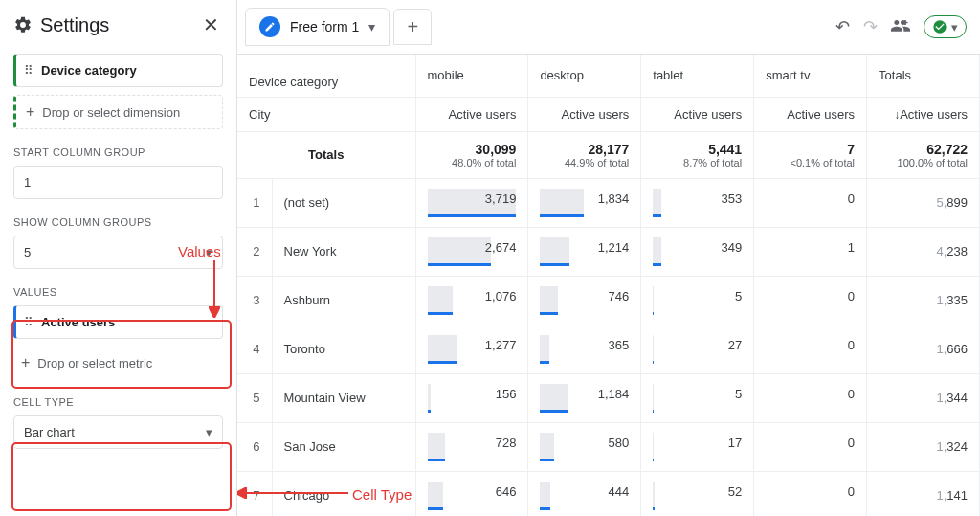 Image resolution: width=980 pixels, height=516 pixels. I want to click on city-cell: Toronto, so click(344, 348).